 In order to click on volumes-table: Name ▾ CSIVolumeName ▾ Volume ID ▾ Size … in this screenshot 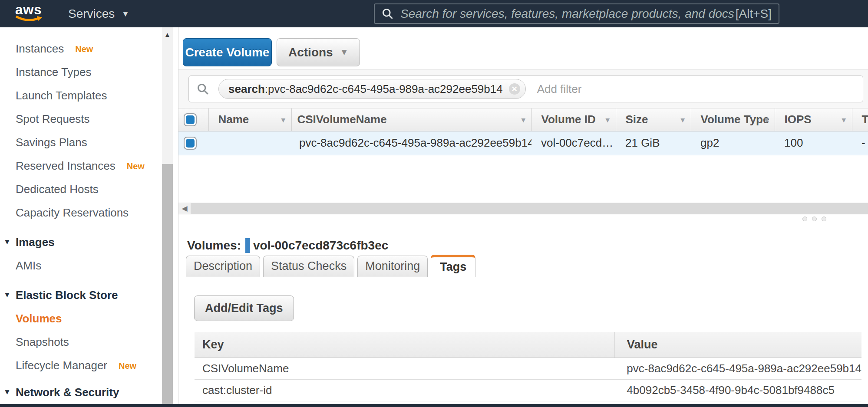, I will do `click(523, 132)`.